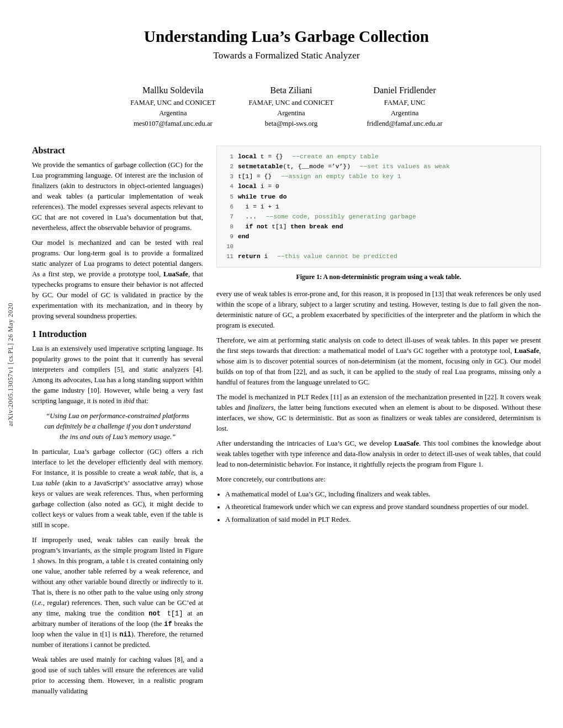 Image resolution: width=563 pixels, height=728 pixels. What do you see at coordinates (405, 90) in the screenshot?
I see `author-3-name: Daniel Fridlender` at bounding box center [405, 90].